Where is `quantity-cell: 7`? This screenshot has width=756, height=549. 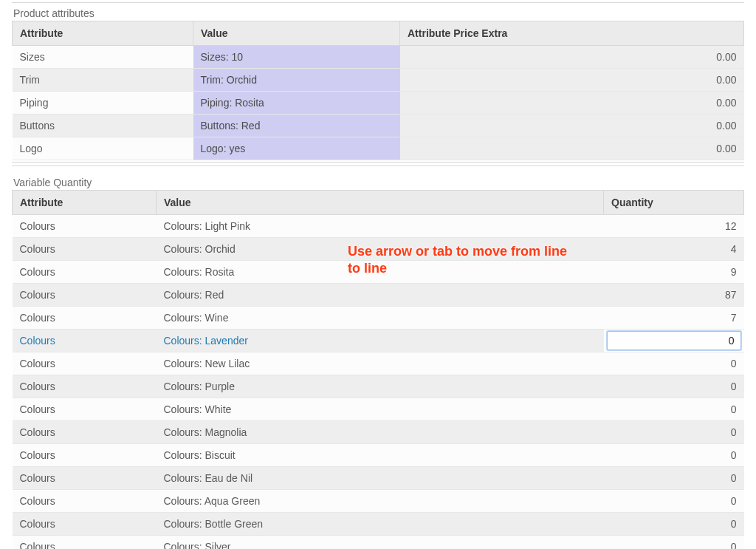
quantity-cell: 7 is located at coordinates (674, 318).